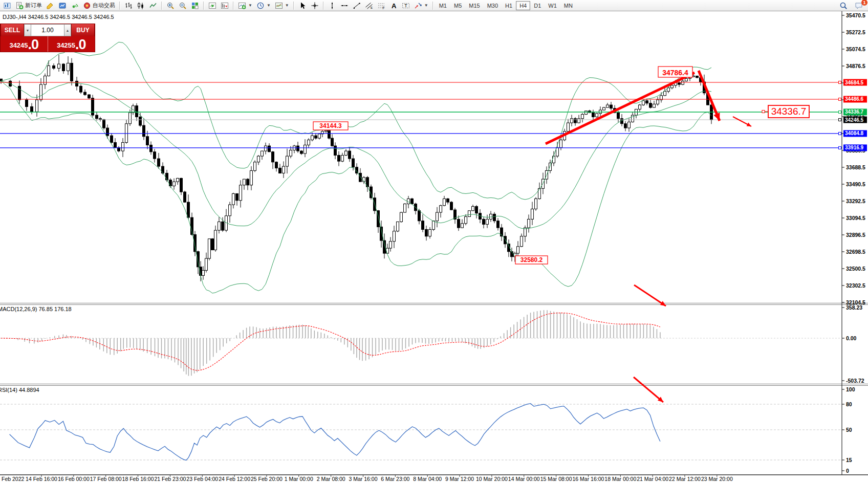 This screenshot has height=483, width=868. I want to click on tile-windows-button, so click(195, 6).